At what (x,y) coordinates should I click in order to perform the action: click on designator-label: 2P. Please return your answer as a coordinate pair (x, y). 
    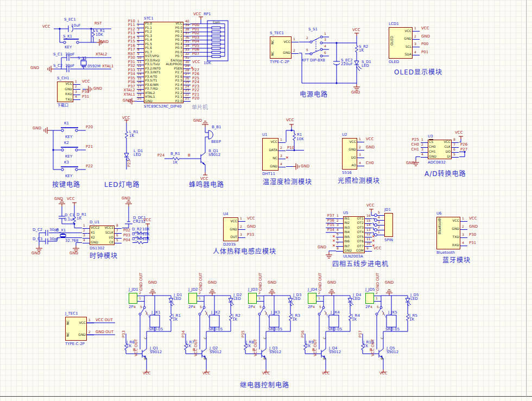
    Looking at the image, I should click on (251, 308).